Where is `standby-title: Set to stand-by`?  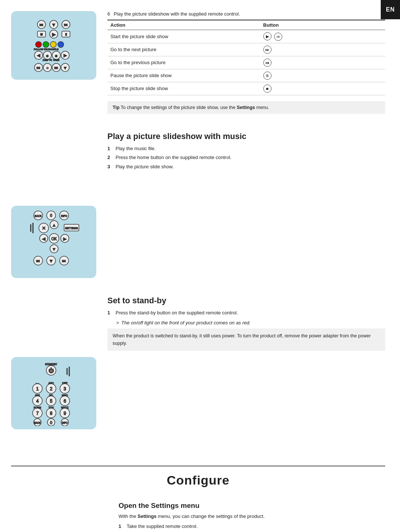 standby-title: Set to stand-by is located at coordinates (246, 301).